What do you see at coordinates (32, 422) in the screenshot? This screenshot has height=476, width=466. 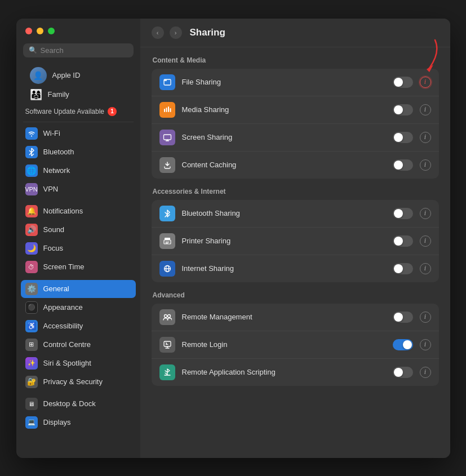 I see `displays-icon: 💻` at bounding box center [32, 422].